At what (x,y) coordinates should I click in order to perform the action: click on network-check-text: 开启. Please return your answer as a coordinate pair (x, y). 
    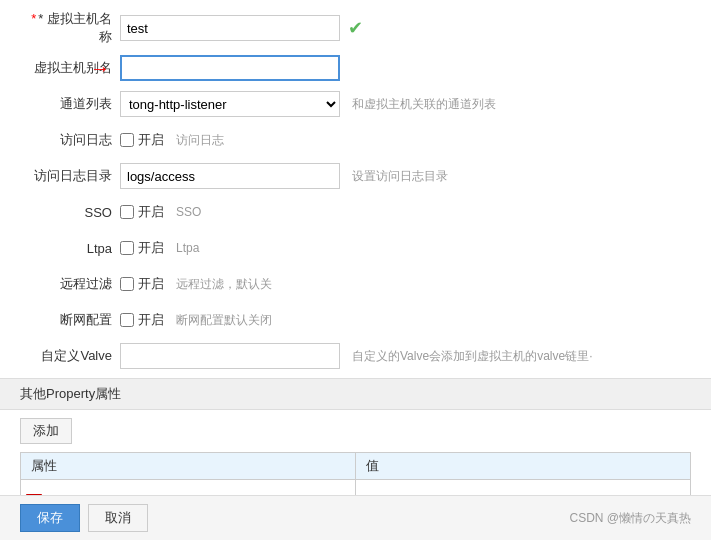
    Looking at the image, I should click on (151, 320).